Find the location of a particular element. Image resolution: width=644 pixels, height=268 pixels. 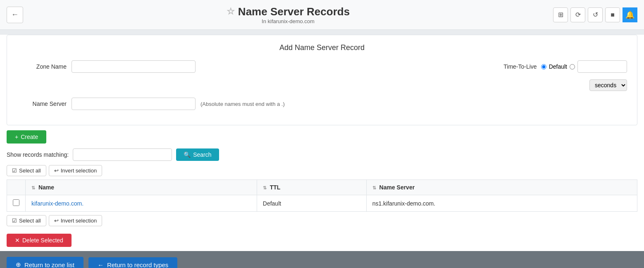

topbar-left: ← is located at coordinates (15, 15).